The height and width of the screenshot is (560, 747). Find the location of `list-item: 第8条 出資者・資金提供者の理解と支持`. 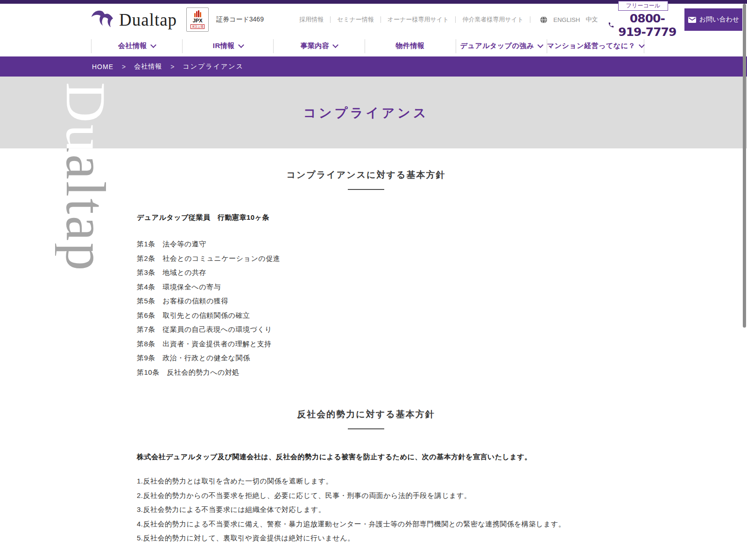

list-item: 第8条 出資者・資金提供者の理解と支持 is located at coordinates (388, 344).